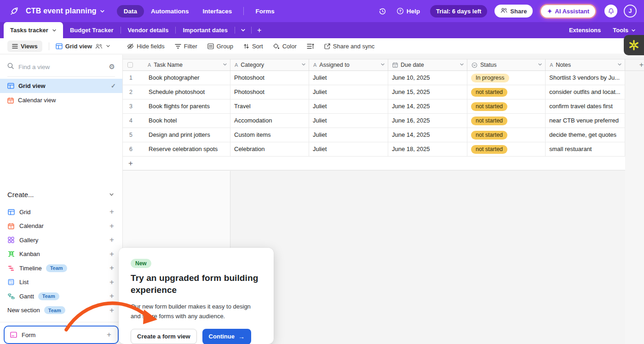 The height and width of the screenshot is (344, 644). What do you see at coordinates (61, 310) in the screenshot?
I see `create-item-new-section: New sectionTeam+` at bounding box center [61, 310].